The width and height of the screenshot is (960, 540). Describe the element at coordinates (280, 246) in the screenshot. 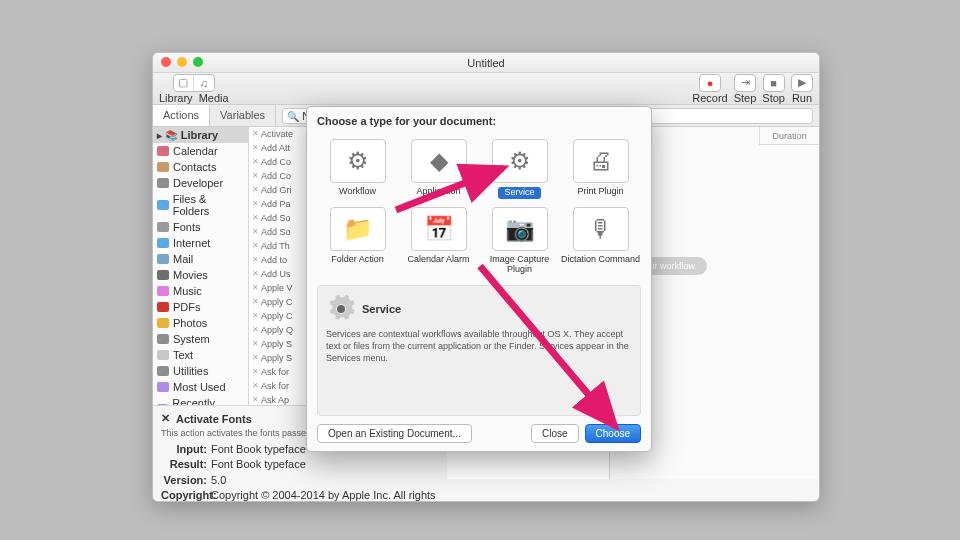

I see `action-row: Add Th` at that location.